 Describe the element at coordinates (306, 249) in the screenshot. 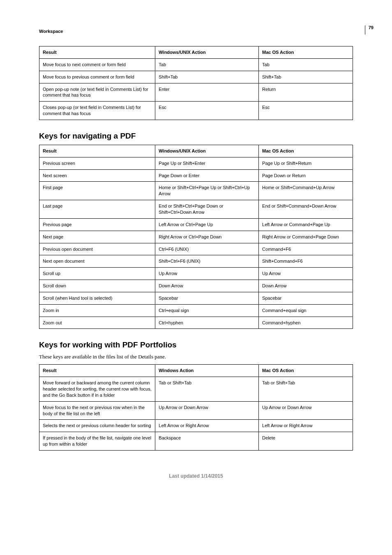

I see `cell-mac: Command+F6` at that location.